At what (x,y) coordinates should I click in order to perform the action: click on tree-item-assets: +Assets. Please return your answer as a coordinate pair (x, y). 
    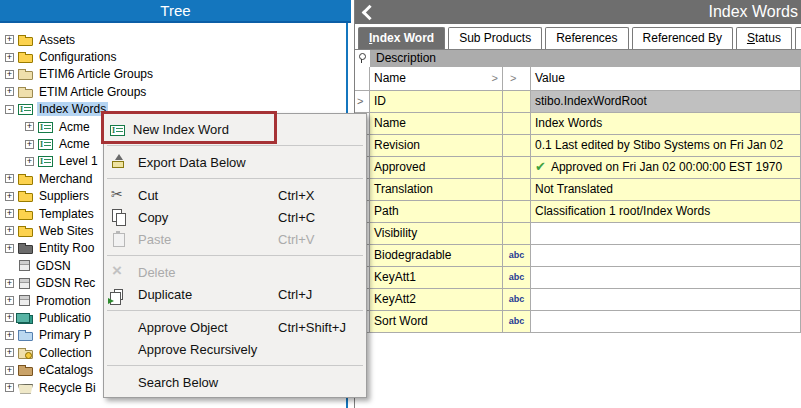
    Looking at the image, I should click on (173, 40).